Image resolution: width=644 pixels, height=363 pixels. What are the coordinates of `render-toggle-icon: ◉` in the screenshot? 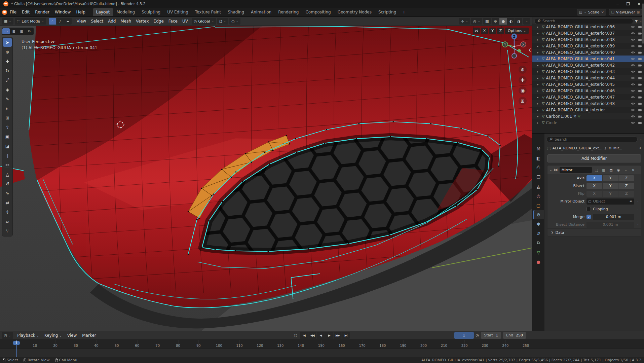 It's located at (619, 170).